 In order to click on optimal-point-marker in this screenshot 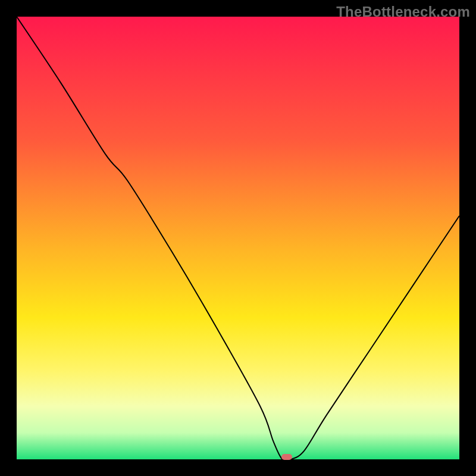, I will do `click(287, 457)`.